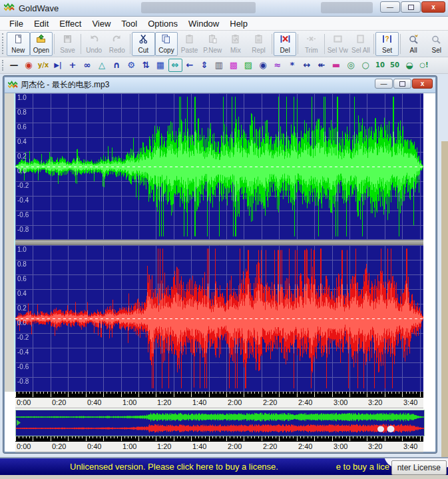 This screenshot has height=479, width=448. I want to click on triangle-icon: △, so click(103, 65).